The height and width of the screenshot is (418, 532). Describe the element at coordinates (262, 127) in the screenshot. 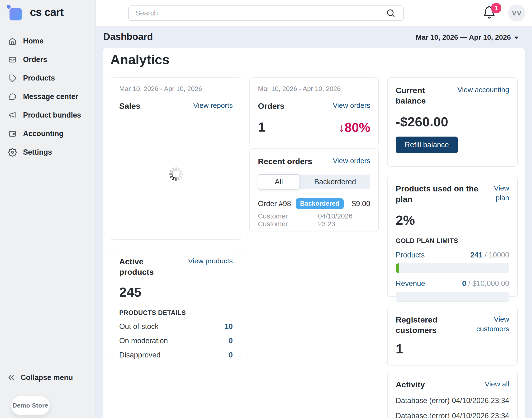

I see `orders-count: 1` at that location.